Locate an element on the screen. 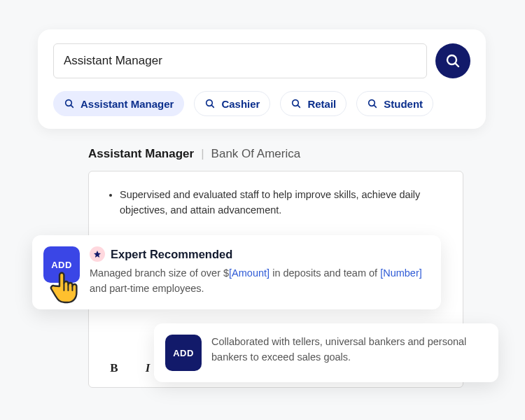 This screenshot has height=420, width=525. pointer-cursor-icon is located at coordinates (65, 286).